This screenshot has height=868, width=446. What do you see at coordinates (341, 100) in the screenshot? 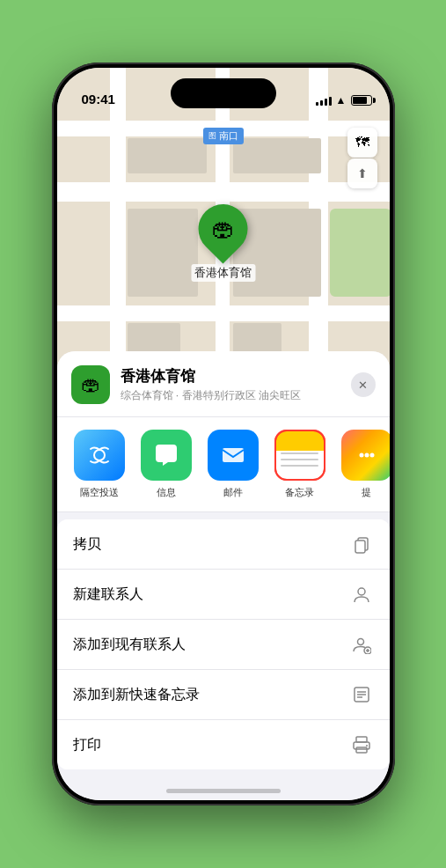
I see `wifi-icon: ▲` at bounding box center [341, 100].